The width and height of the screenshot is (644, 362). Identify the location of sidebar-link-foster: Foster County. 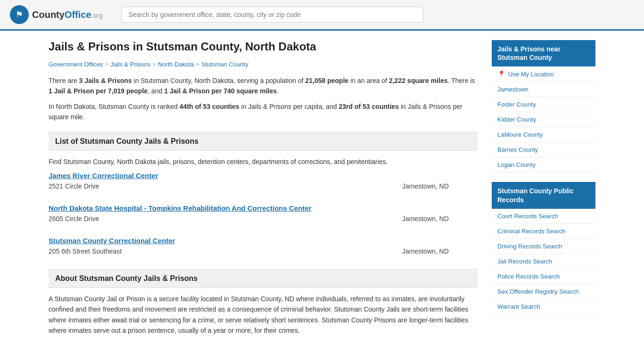
(544, 105).